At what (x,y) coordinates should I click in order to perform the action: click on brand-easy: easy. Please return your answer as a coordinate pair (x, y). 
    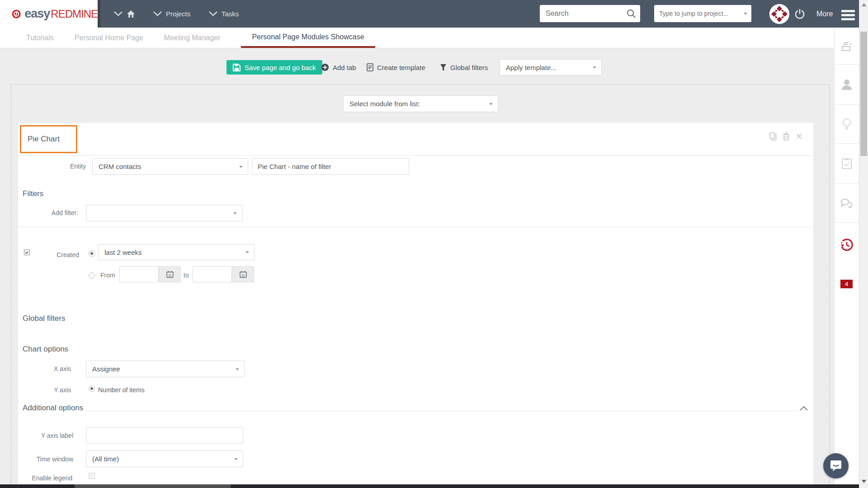
    Looking at the image, I should click on (37, 14).